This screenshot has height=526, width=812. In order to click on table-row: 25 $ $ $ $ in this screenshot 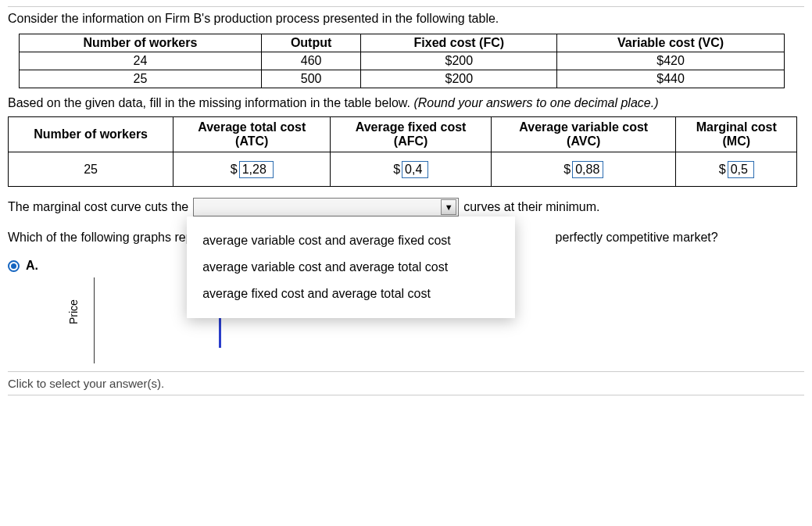, I will do `click(403, 170)`.